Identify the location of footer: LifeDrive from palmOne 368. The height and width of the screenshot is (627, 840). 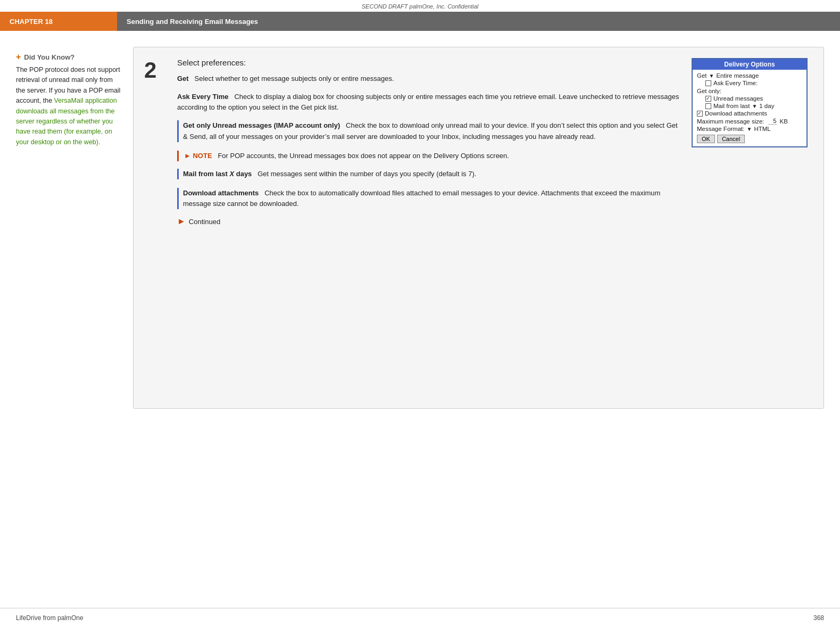
(420, 617).